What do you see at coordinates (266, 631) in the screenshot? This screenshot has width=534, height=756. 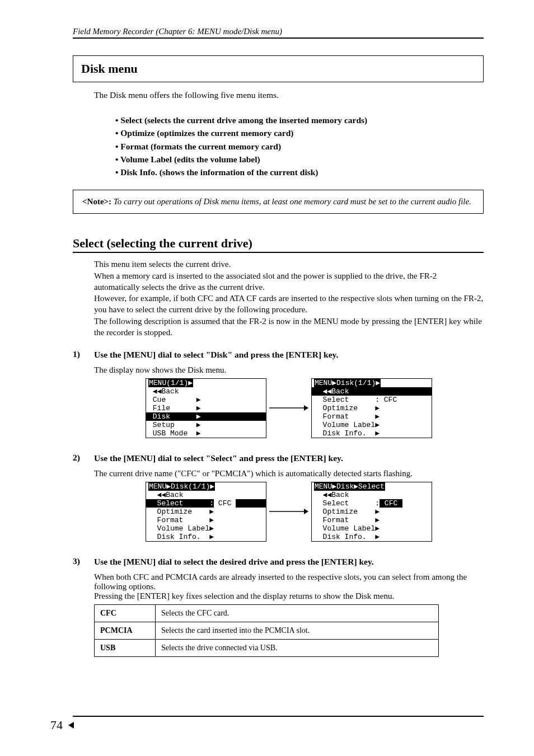 I see `options-table: CFC Selects the CFC card. PCMCIA Selects…` at bounding box center [266, 631].